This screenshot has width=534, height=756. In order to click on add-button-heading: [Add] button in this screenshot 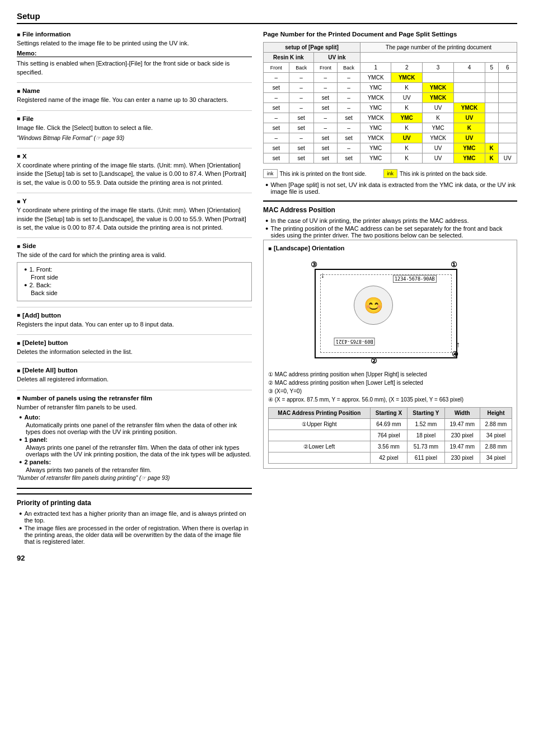, I will do `click(134, 315)`.